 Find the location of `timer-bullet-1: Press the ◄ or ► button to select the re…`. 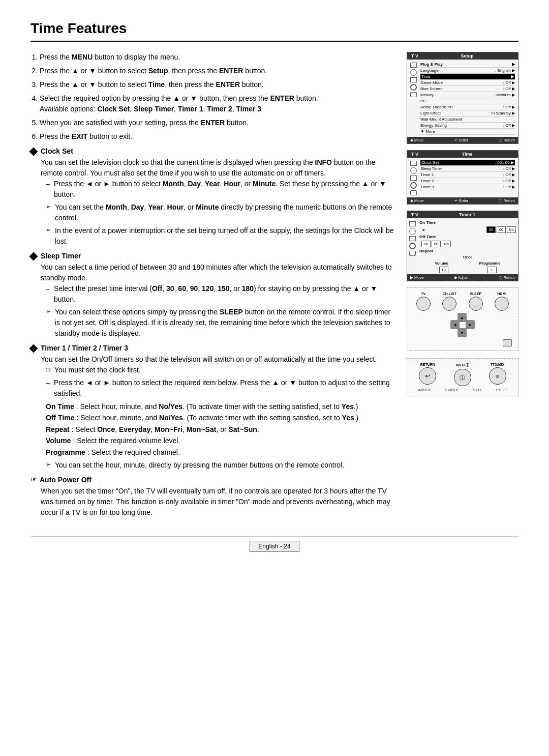

timer-bullet-1: Press the ◄ or ► button to select the re… is located at coordinates (221, 388).